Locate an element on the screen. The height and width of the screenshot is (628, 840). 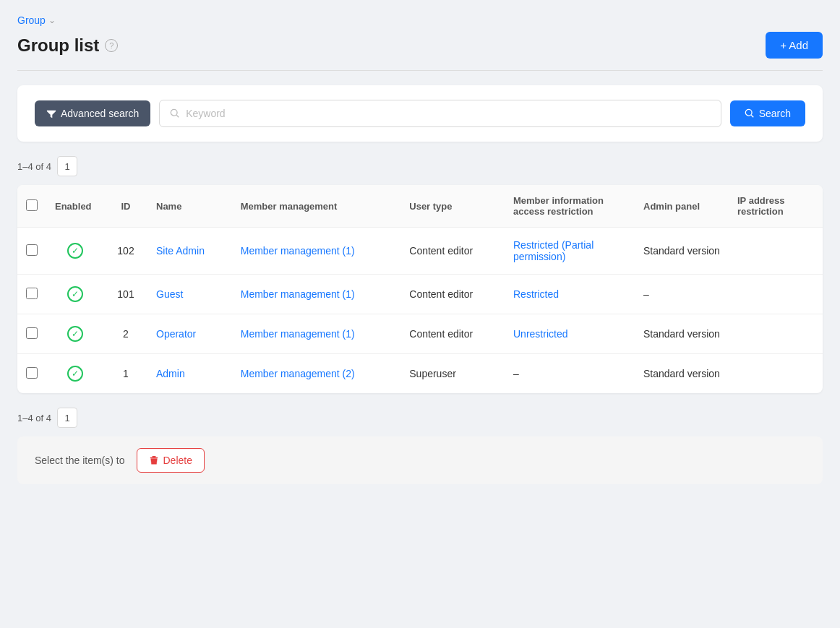
name-link: Guest is located at coordinates (169, 294).